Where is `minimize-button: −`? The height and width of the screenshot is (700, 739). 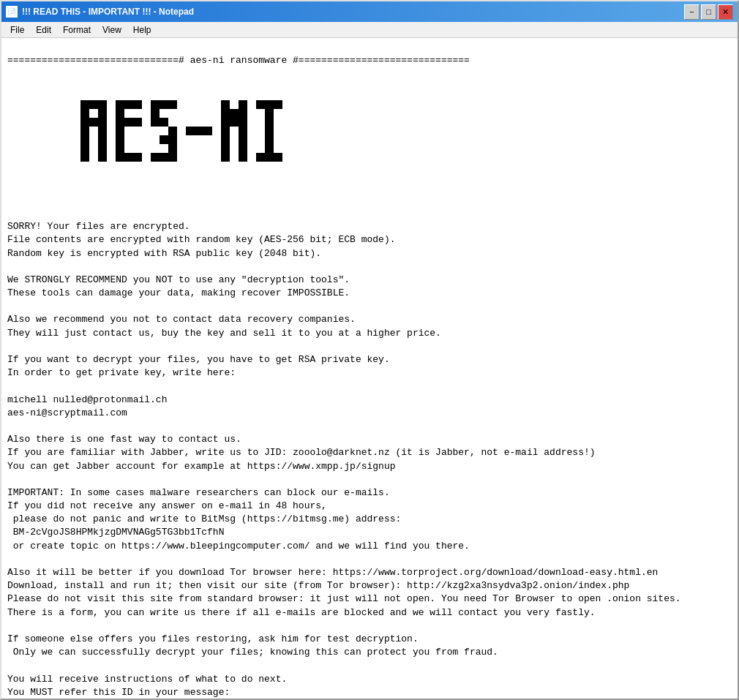
minimize-button: − is located at coordinates (692, 12).